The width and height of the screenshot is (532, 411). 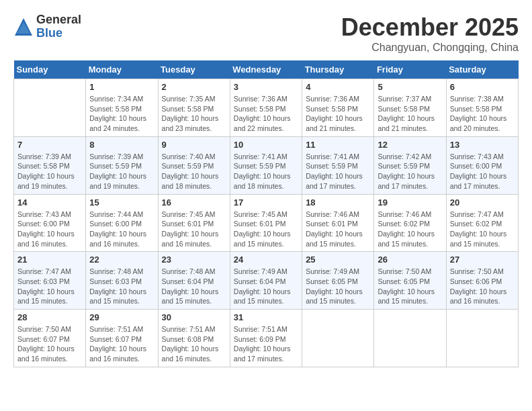 What do you see at coordinates (410, 281) in the screenshot?
I see `calendar-cell: 26Sunrise: 7:50 AM Sunset: 6:05 PM Dayli…` at bounding box center [410, 281].